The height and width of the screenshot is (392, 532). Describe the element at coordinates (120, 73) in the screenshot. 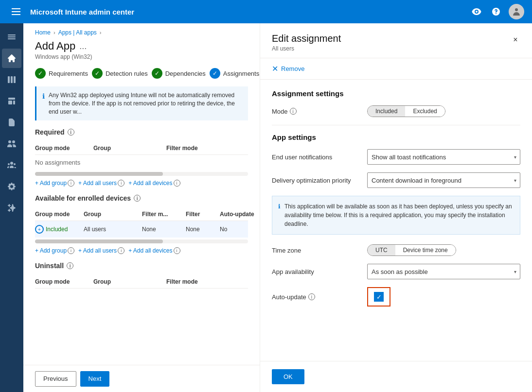

I see `step-detection: ✓ Detection rules` at that location.